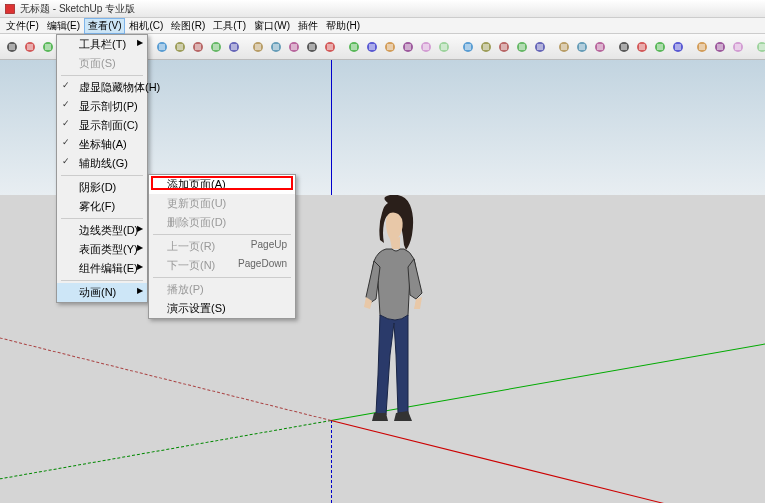  What do you see at coordinates (382, 9) in the screenshot?
I see `titlebar: 无标题 - SketchUp 专业版` at bounding box center [382, 9].